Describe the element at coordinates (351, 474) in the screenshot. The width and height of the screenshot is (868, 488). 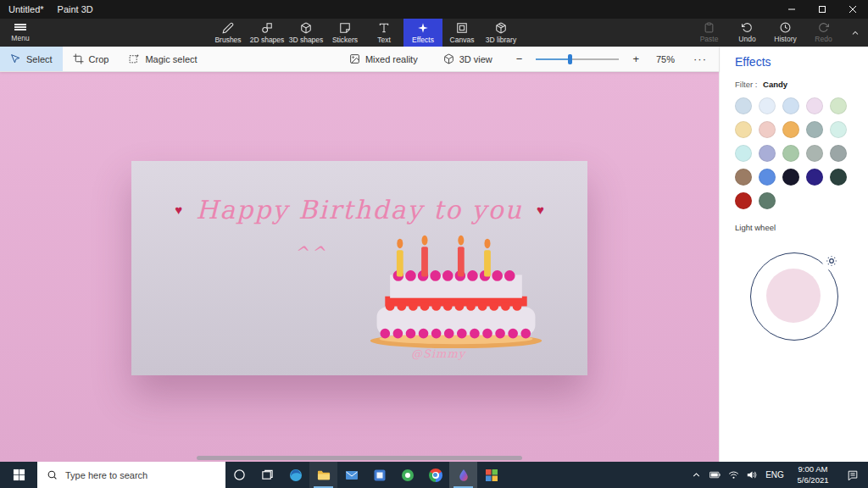
I see `taskbar-app-mail` at that location.